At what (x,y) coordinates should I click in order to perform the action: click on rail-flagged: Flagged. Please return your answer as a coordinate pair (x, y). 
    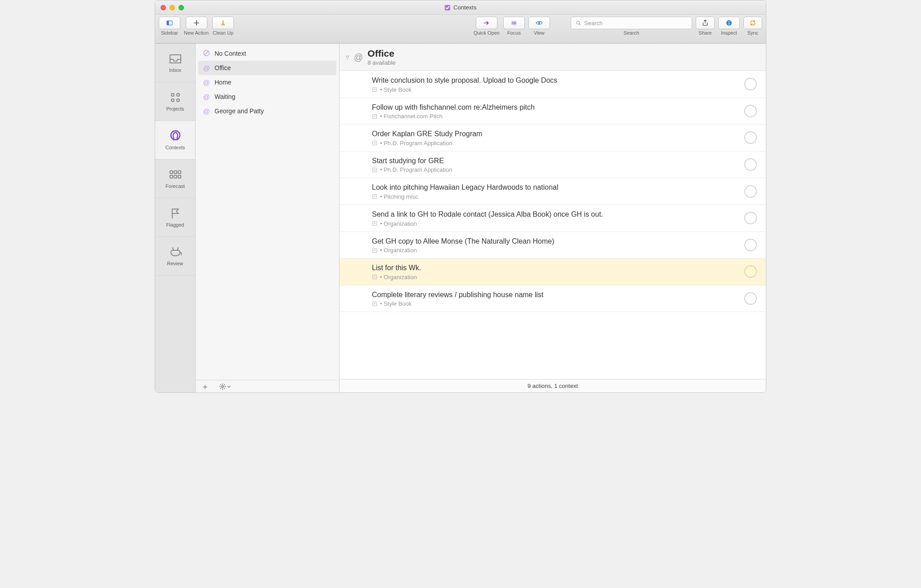
    Looking at the image, I should click on (175, 218).